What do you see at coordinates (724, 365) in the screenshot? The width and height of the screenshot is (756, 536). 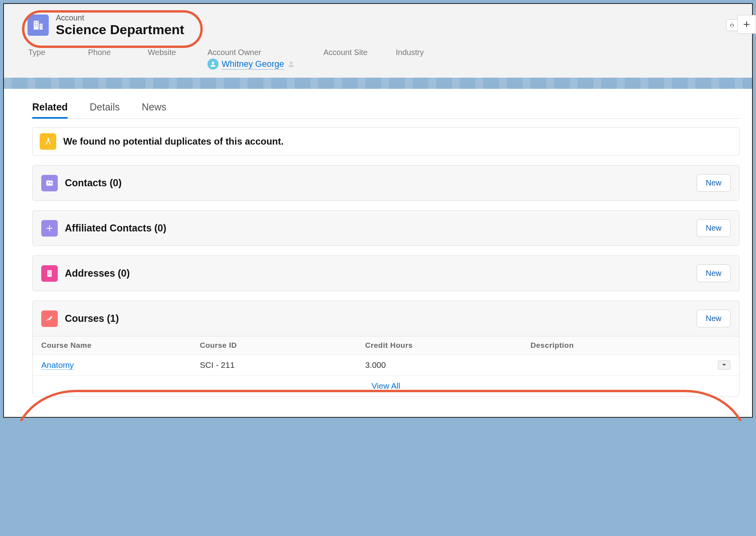 I see `row-actions-menu` at bounding box center [724, 365].